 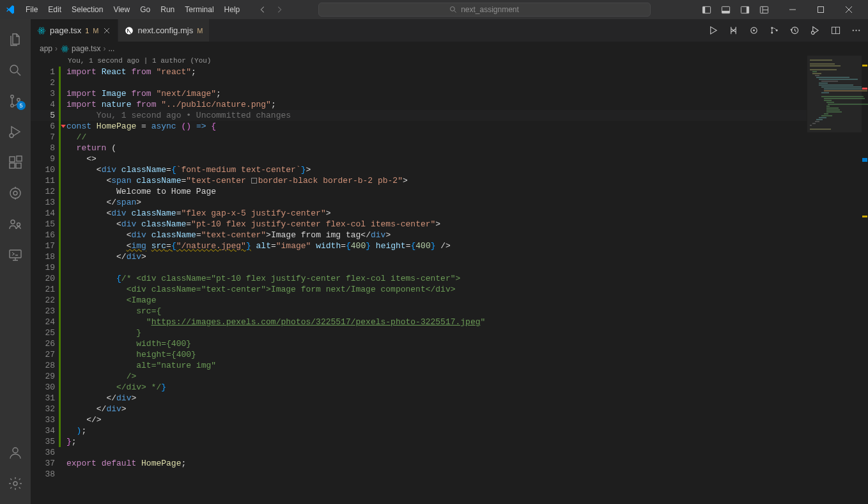 I want to click on menu-go: Go, so click(x=145, y=10).